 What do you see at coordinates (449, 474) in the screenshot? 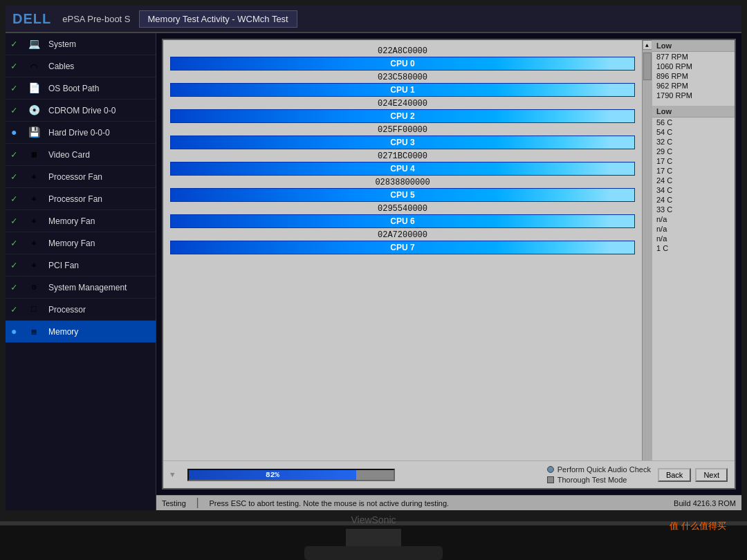
I see `bottom-options: ▼ 82% Perform Quick Audi` at bounding box center [449, 474].